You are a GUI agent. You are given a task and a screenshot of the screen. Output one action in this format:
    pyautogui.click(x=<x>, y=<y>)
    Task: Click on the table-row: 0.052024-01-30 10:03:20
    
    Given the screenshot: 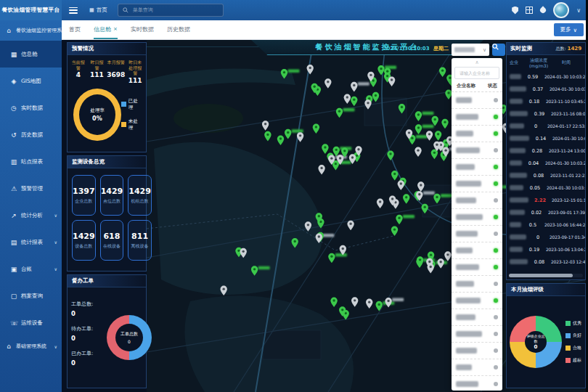 What is the action you would take?
    pyautogui.click(x=546, y=187)
    